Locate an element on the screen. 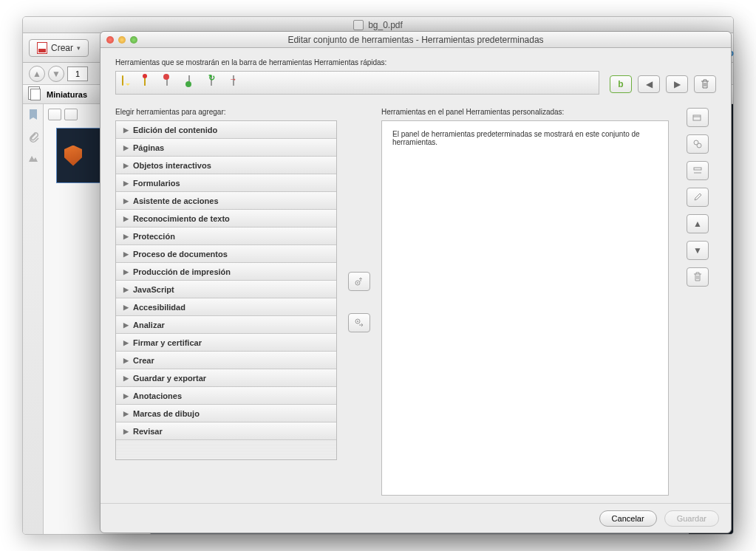 The height and width of the screenshot is (551, 756). add-to-quickbar-button is located at coordinates (359, 281).